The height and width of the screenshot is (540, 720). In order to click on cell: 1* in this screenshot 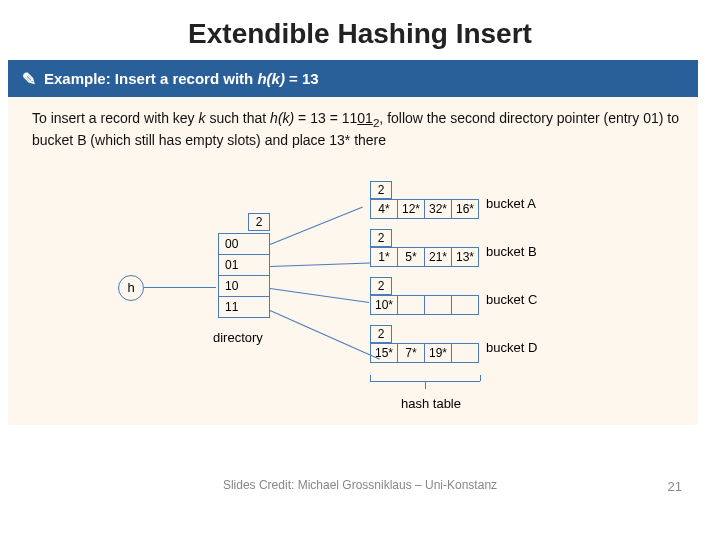, I will do `click(384, 257)`.